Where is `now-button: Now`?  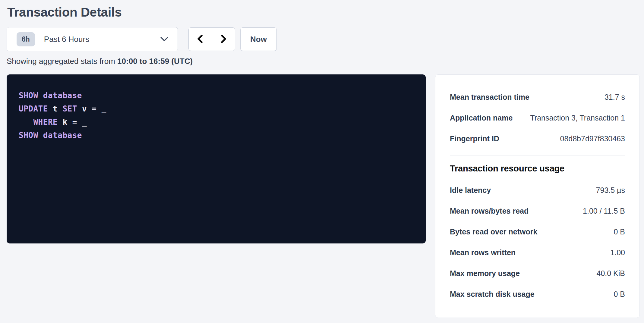
now-button: Now is located at coordinates (259, 39).